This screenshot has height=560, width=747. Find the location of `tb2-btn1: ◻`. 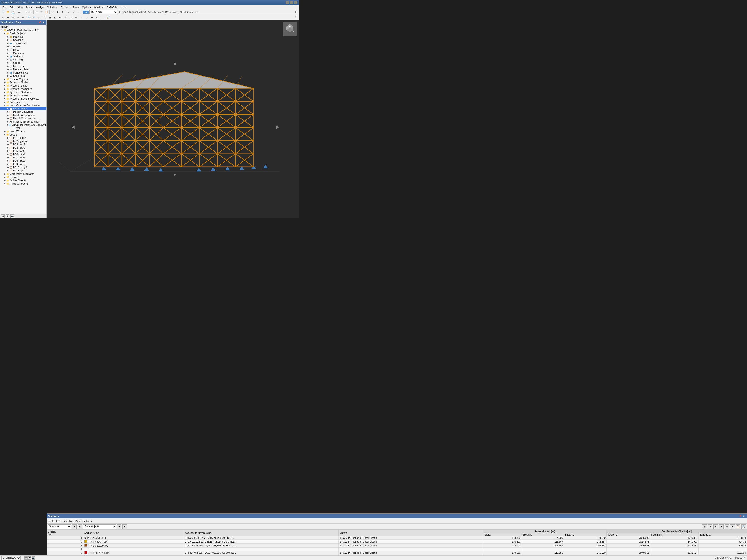

tb2-btn1: ◻ is located at coordinates (3, 18).